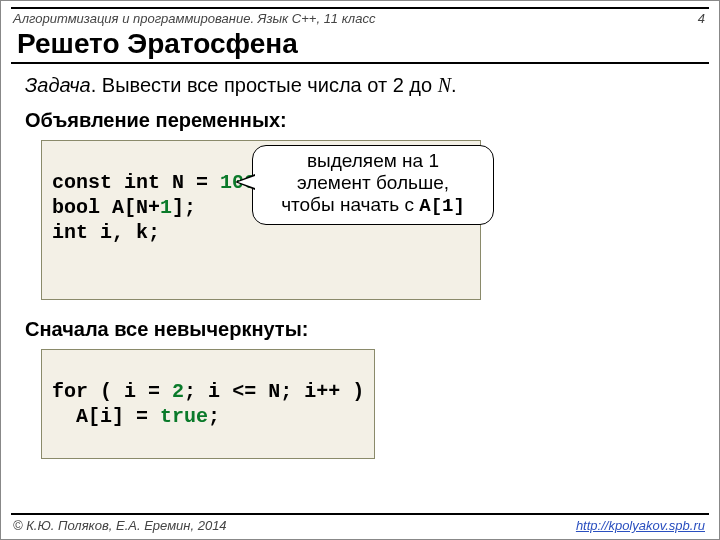 The width and height of the screenshot is (720, 540). I want to click on slide-title: Решето Эратосфена, so click(360, 43).